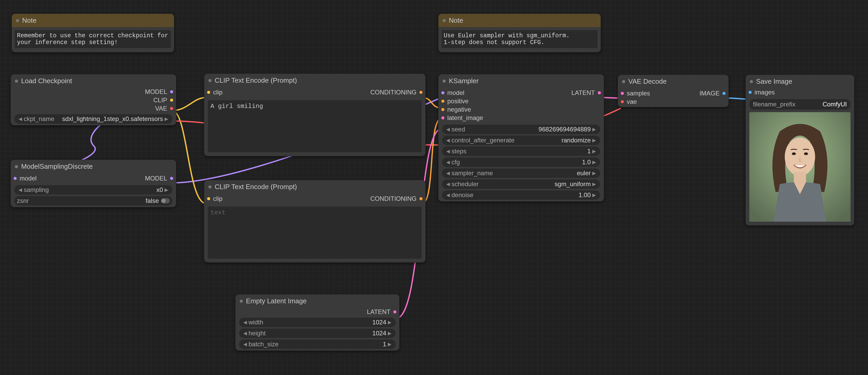 The image size is (868, 375). Describe the element at coordinates (521, 138) in the screenshot. I see `ksampler-node: KSampler model positive negative latent_…` at that location.